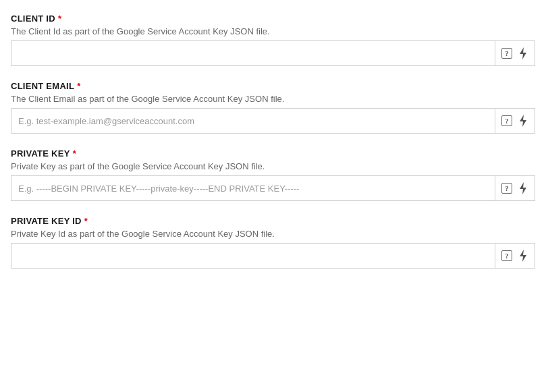 The height and width of the screenshot is (392, 546). What do you see at coordinates (273, 175) in the screenshot?
I see `field-section-private-key: PRIVATE KEY*Private Key as part of the G…` at bounding box center [273, 175].